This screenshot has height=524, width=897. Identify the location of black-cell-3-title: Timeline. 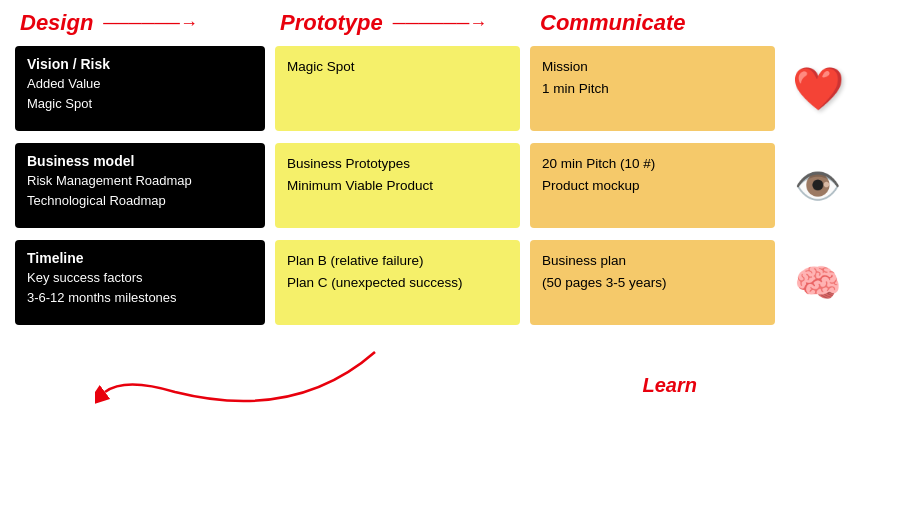
(140, 258).